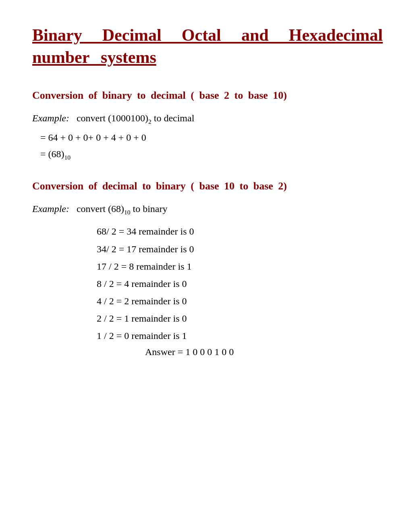  I want to click on answer-line: Answer = 1 0 0 0 1 0 0, so click(264, 352).